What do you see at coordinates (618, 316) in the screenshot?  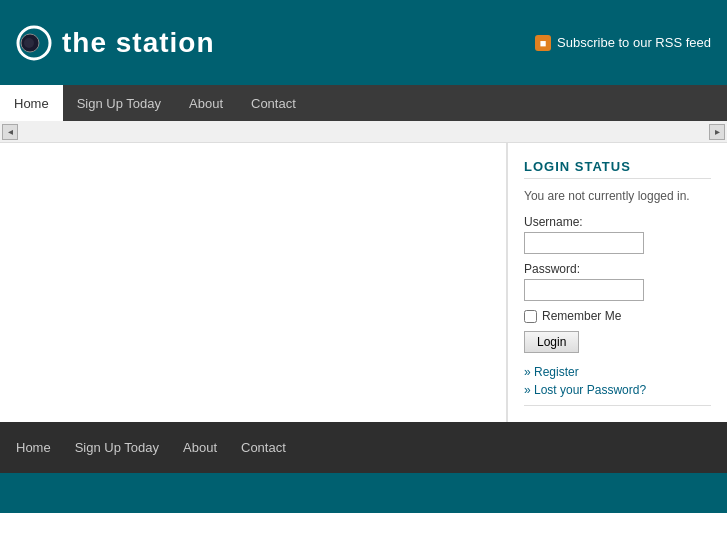 I see `remember-row: Remember Me` at bounding box center [618, 316].